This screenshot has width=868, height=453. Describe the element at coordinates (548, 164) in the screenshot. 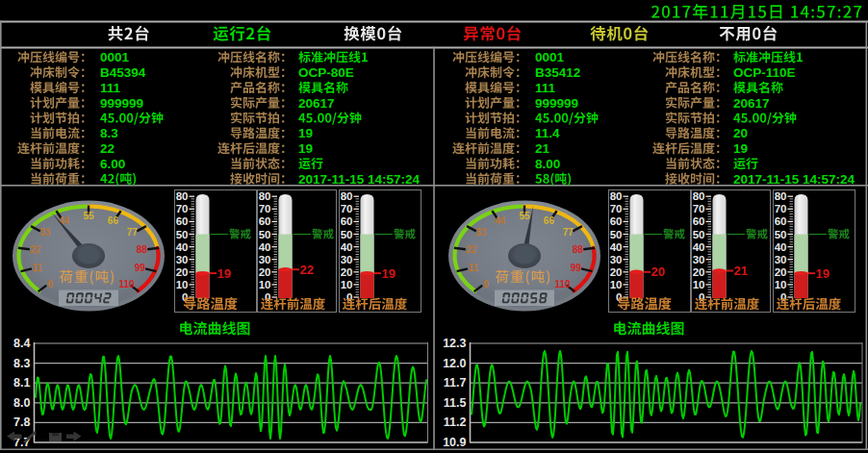

I see `svg-text: 8.00` at that location.